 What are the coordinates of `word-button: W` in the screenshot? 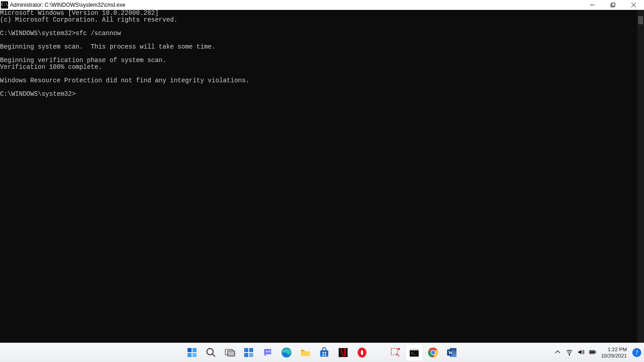 It's located at (452, 353).